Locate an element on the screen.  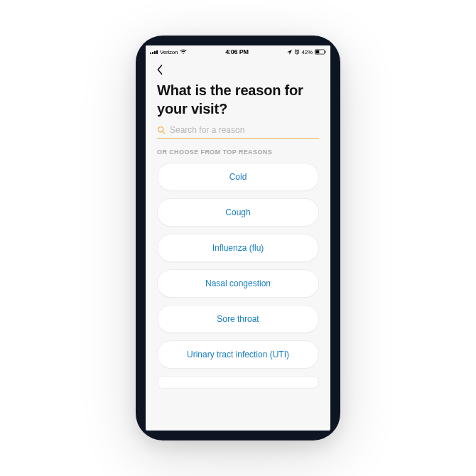
page-title: What is the reason for your visit? is located at coordinates (238, 102).